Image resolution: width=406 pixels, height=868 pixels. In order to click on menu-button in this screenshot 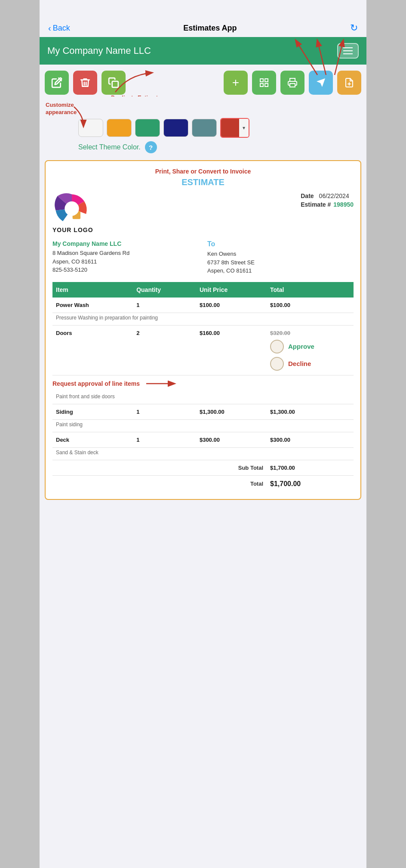, I will do `click(348, 51)`.